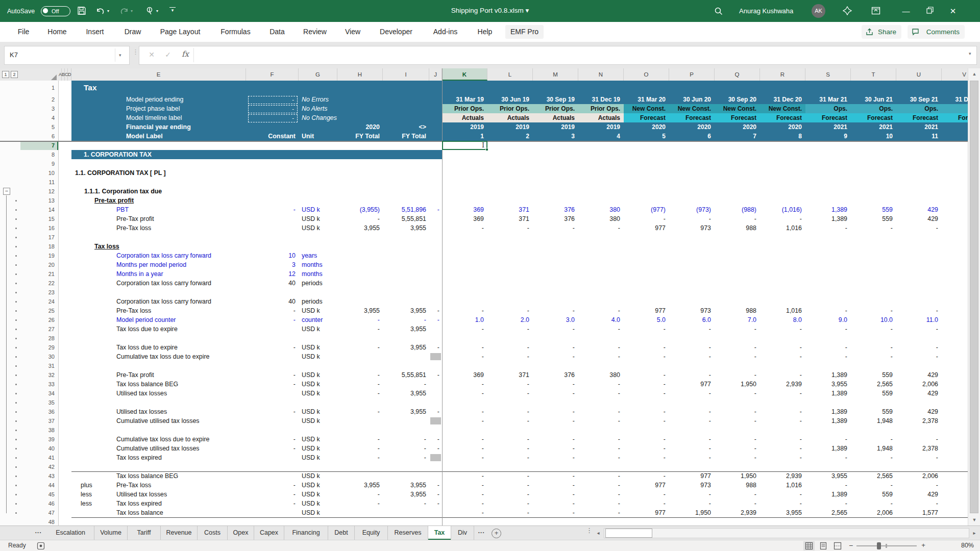 The height and width of the screenshot is (551, 980). I want to click on cell-O33: -, so click(646, 384).